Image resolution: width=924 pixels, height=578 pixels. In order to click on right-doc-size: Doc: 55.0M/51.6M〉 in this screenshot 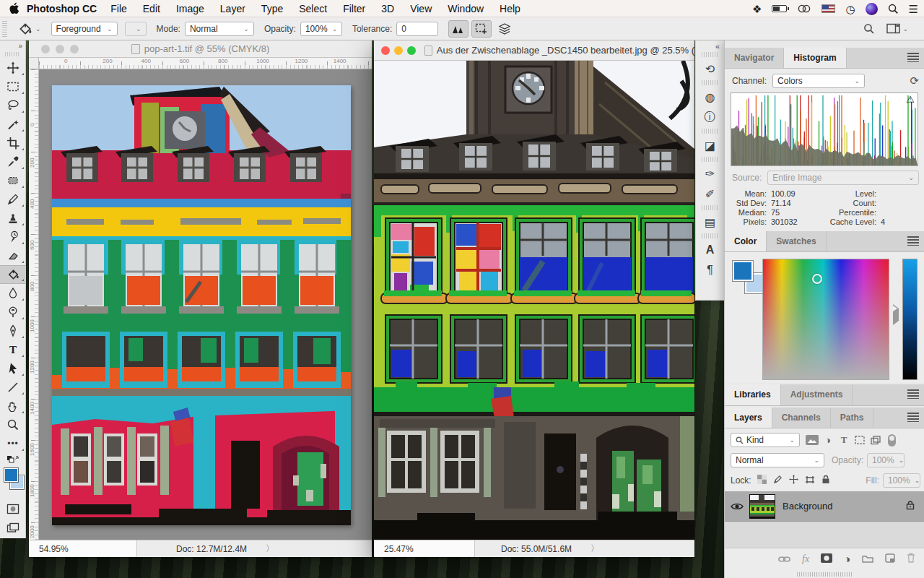, I will do `click(550, 549)`.